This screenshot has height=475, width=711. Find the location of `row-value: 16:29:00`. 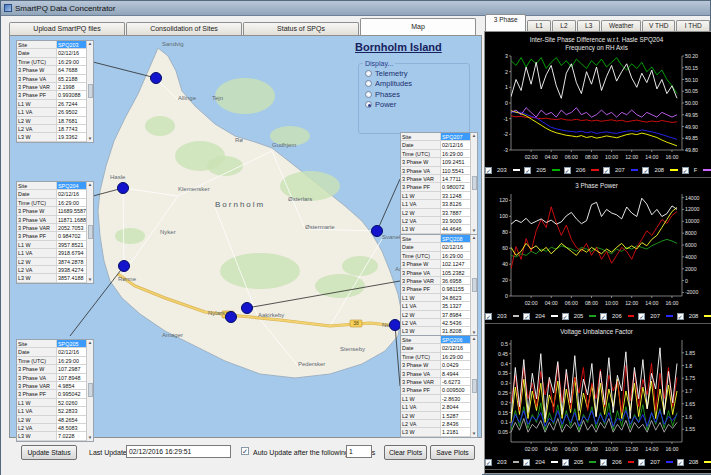

row-value: 16:29:00 is located at coordinates (72, 62).